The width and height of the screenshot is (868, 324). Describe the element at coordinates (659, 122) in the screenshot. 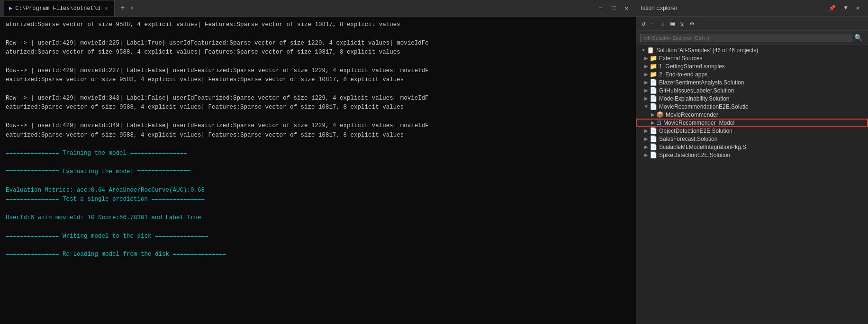

I see `project-cs-icon: ⊡` at that location.